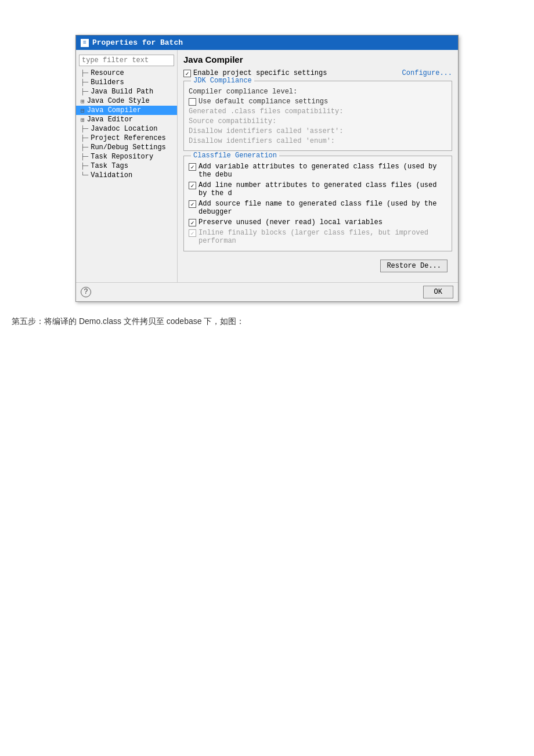  I want to click on checkbox-add-variable-label: Add variable attributes to generated cla…, so click(323, 171).